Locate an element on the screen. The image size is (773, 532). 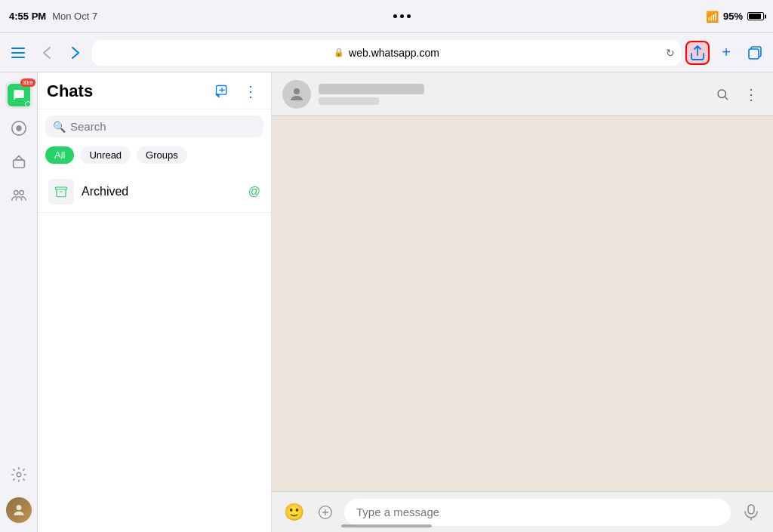
new-tab-button: + is located at coordinates (726, 53).